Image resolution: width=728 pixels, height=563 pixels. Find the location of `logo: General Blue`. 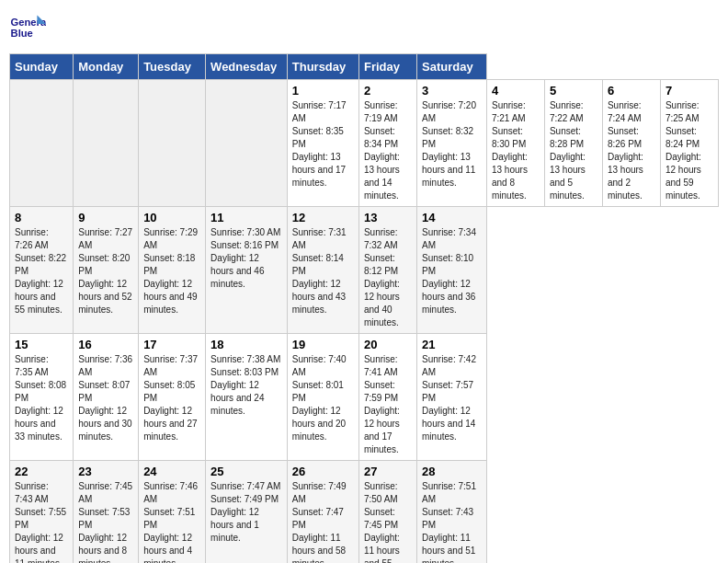

logo: General Blue is located at coordinates (29, 28).